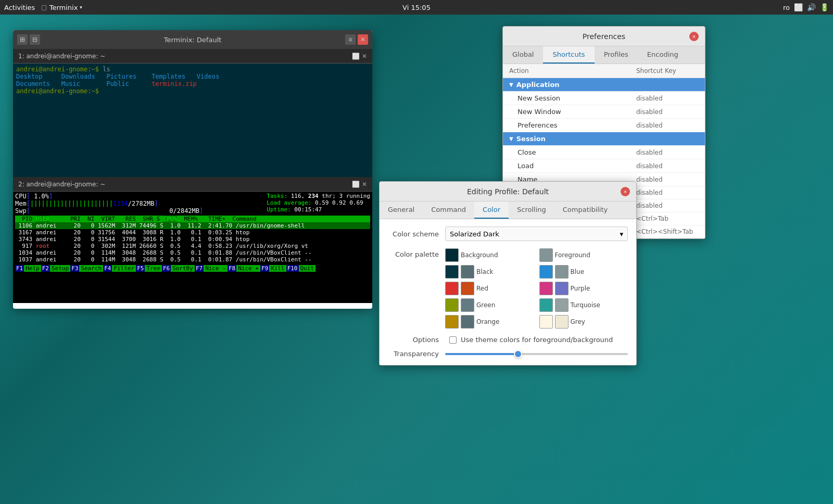  Describe the element at coordinates (452, 255) in the screenshot. I see `swatch-background` at that location.